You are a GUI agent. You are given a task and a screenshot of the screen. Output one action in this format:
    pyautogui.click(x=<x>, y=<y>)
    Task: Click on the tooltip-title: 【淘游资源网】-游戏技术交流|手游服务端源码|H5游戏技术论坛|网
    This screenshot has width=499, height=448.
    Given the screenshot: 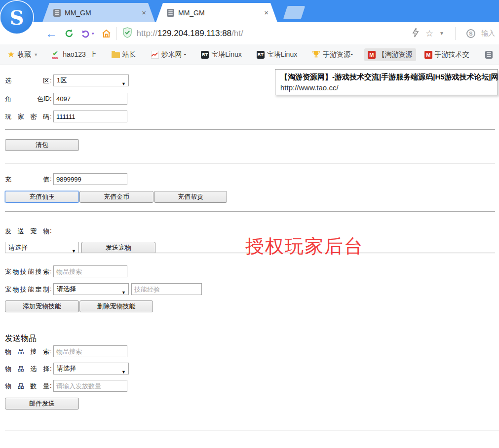 What is the action you would take?
    pyautogui.click(x=386, y=77)
    